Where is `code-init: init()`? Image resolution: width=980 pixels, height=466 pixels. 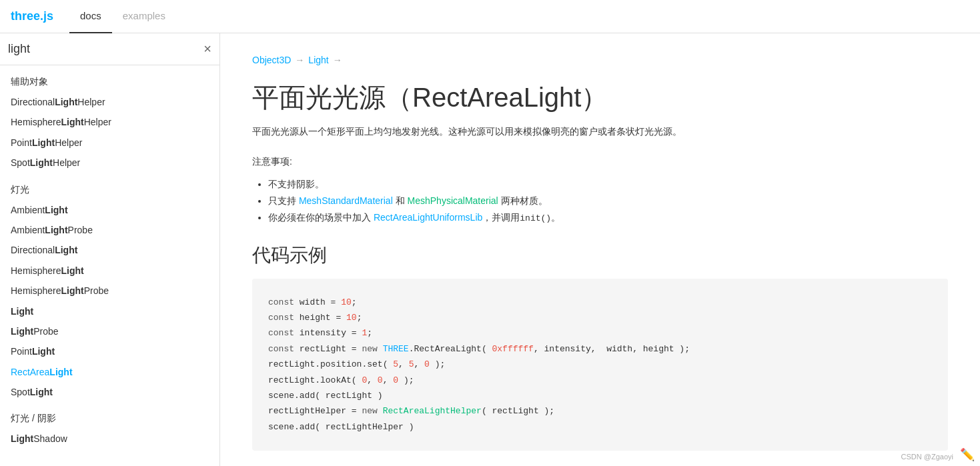
code-init: init() is located at coordinates (535, 219).